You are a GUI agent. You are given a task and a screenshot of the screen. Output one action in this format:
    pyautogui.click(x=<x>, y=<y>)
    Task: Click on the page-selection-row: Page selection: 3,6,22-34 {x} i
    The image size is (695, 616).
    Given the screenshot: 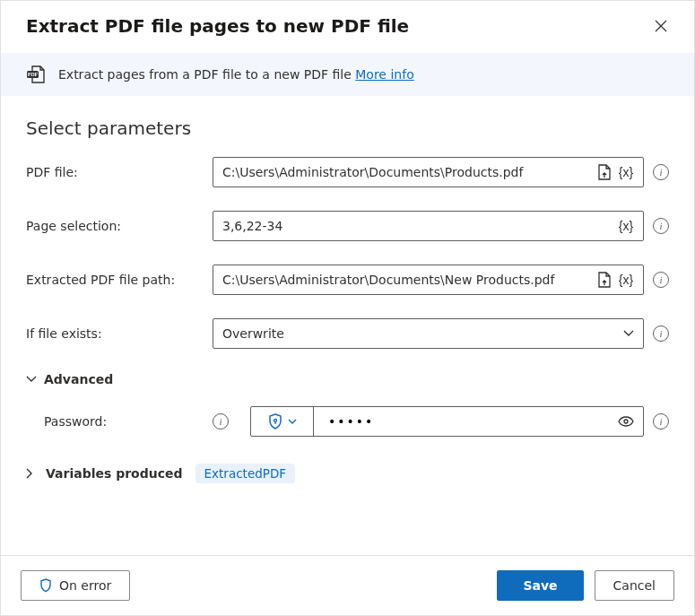 What is the action you would take?
    pyautogui.click(x=348, y=226)
    